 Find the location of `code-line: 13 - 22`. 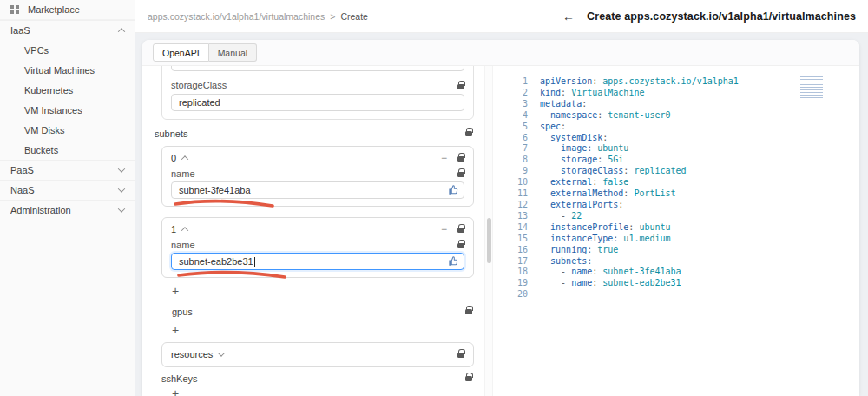

code-line: 13 - 22 is located at coordinates (681, 217).